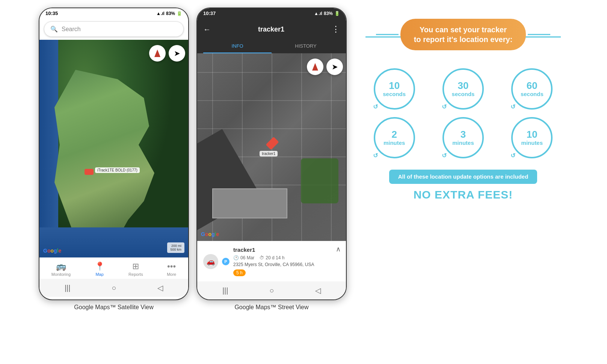 This screenshot has width=607, height=364. Describe the element at coordinates (114, 268) in the screenshot. I see `bottom-nav: 🚌 Monitoring 📍 Map ⊞ Reports ••• More` at that location.